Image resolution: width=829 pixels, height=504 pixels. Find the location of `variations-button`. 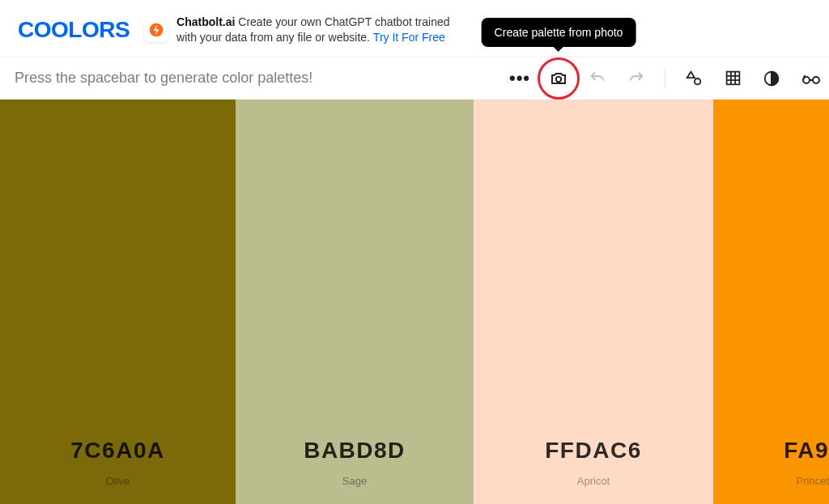

variations-button is located at coordinates (694, 78).